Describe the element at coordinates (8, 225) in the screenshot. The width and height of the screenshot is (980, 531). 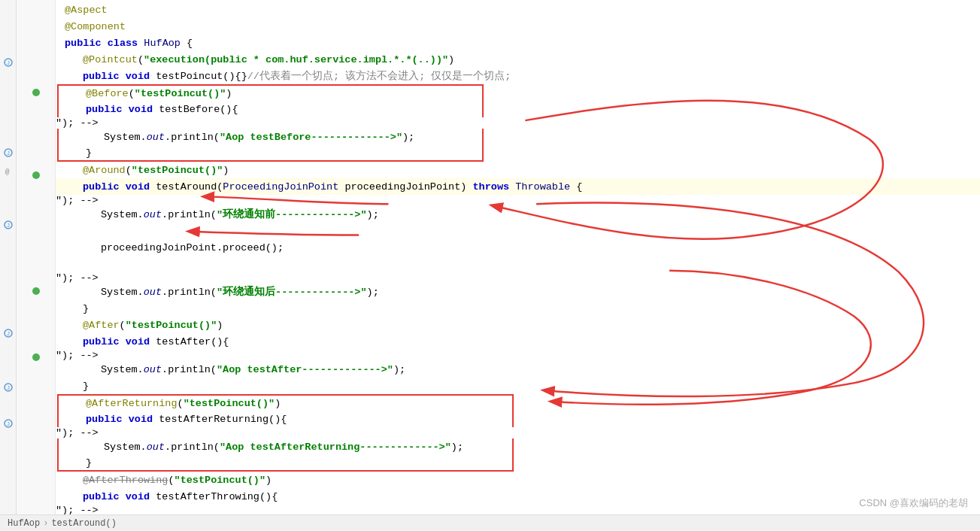
I see `sidebar-icon-11: J` at that location.